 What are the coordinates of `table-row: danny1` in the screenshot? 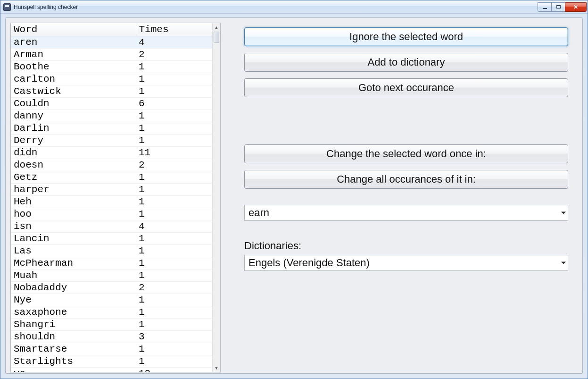 It's located at (111, 116).